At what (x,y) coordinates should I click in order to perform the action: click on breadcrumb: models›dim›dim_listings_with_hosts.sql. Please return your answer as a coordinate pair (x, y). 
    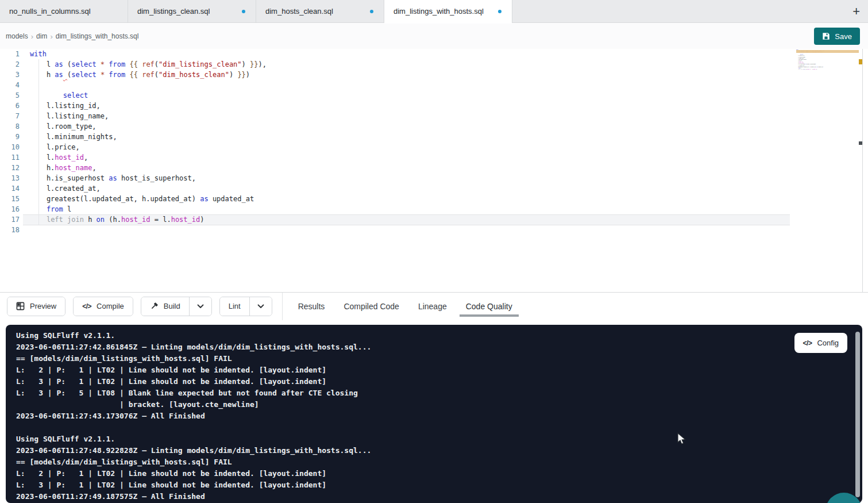
    Looking at the image, I should click on (72, 37).